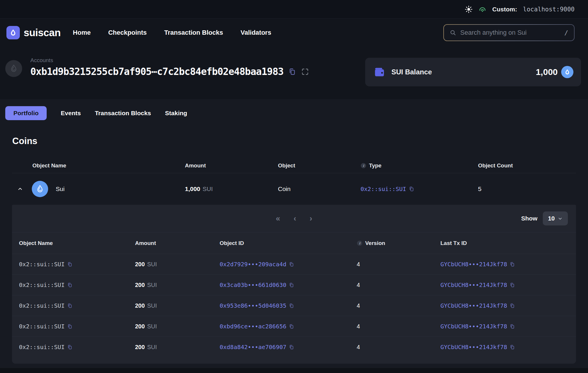  I want to click on coin-type-link: 0x2::sui::SUI, so click(383, 189).